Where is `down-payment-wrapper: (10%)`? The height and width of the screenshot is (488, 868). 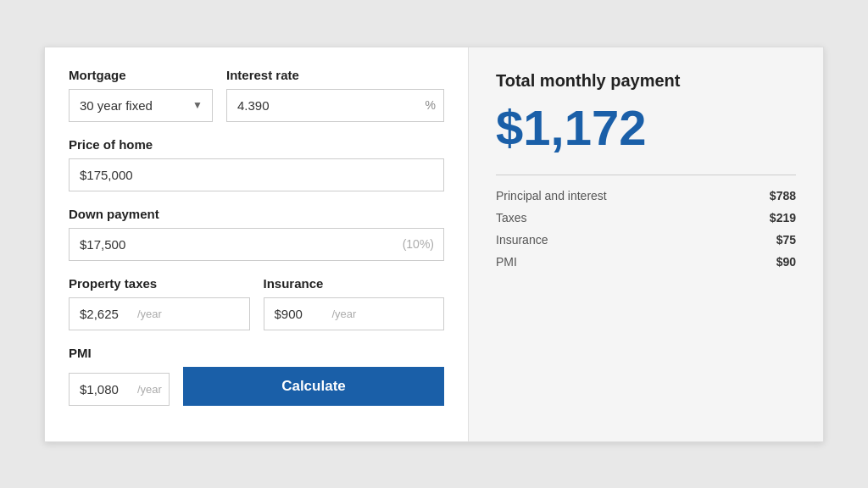 down-payment-wrapper: (10%) is located at coordinates (256, 244).